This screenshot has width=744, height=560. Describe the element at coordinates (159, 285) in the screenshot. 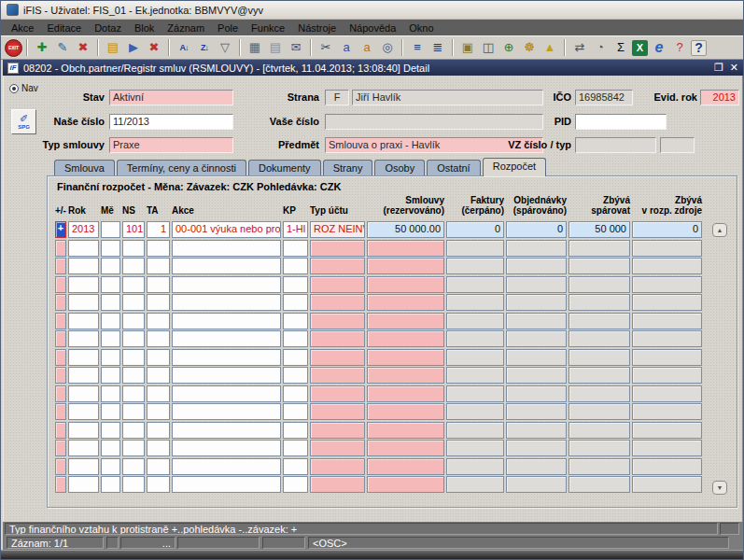

I see `budget-cell-r4-ta` at that location.